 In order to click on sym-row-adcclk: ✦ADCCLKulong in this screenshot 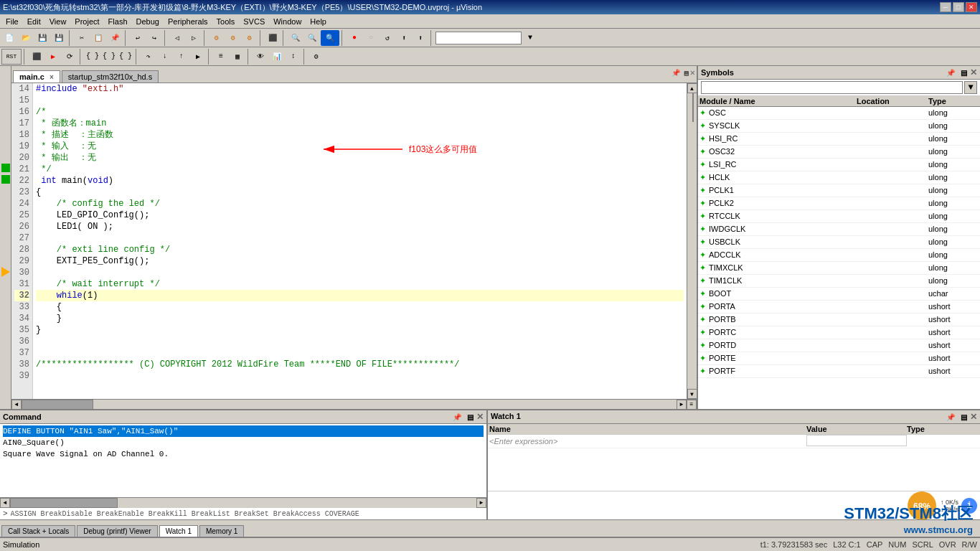, I will do `click(839, 255)`.